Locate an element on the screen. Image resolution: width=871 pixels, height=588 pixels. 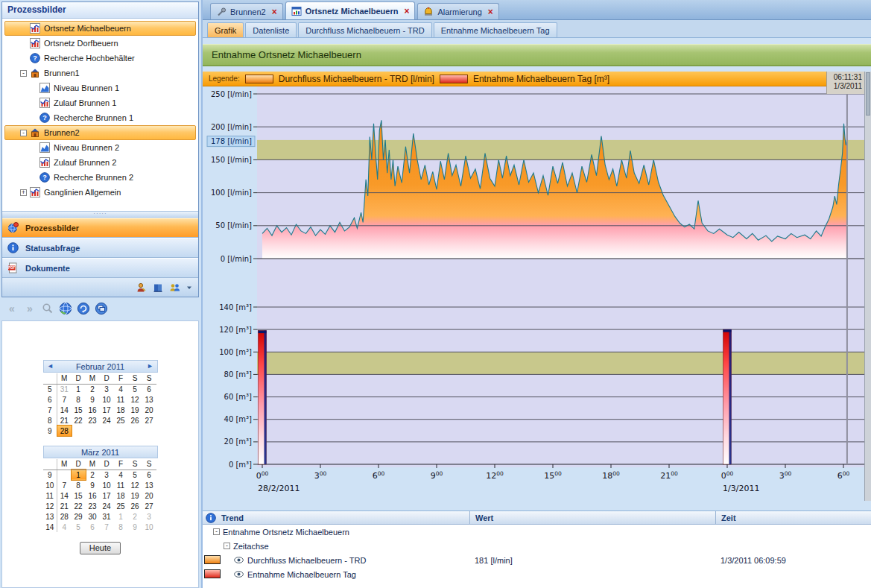
subtab-durchfluss-michaelbeuern-trd: Durchfluss Michaelbeuern - TRD is located at coordinates (365, 30).